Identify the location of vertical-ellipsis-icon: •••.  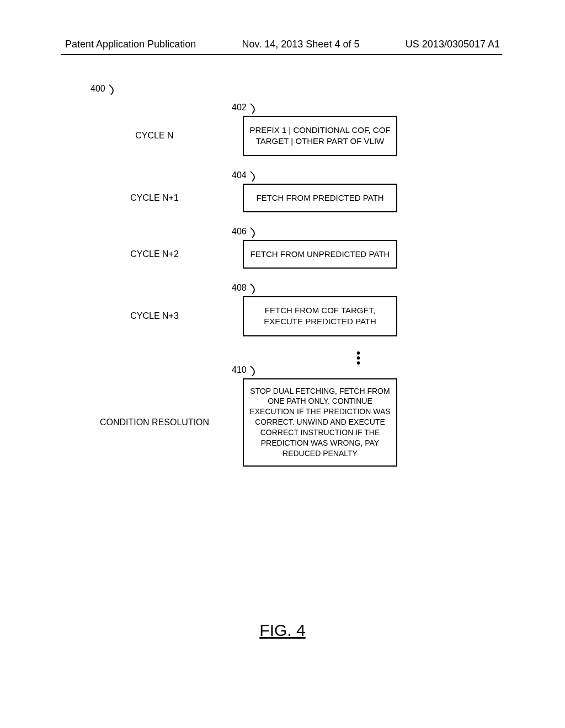
(262, 367).